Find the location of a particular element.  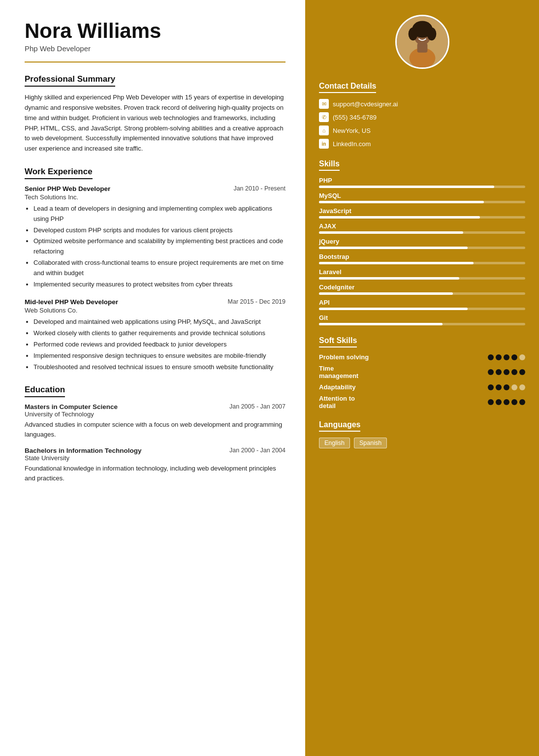

skills-list: PHP MySQL JavaScript AJAX jQuery Bootstr… is located at coordinates (422, 251).